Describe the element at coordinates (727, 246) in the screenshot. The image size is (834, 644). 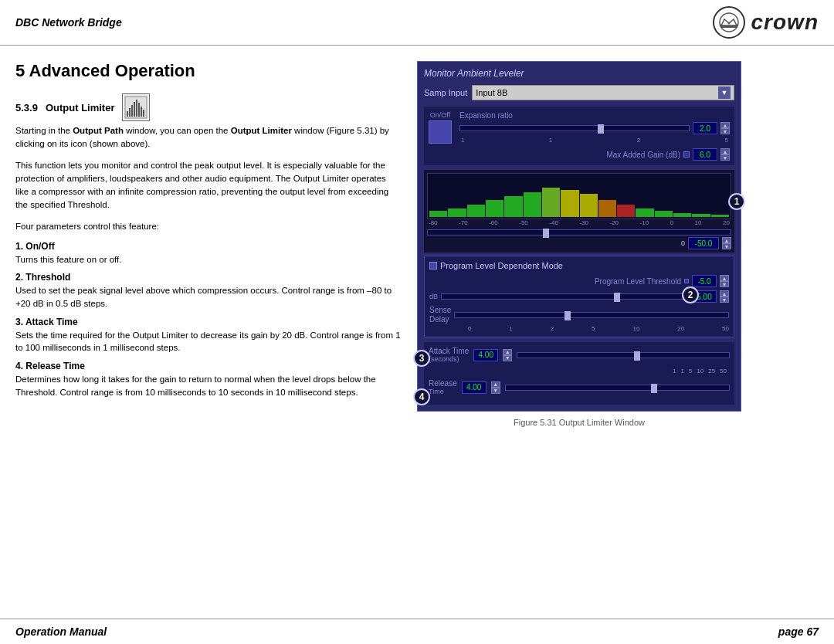
I see `threshold-down-btn: ▼` at that location.